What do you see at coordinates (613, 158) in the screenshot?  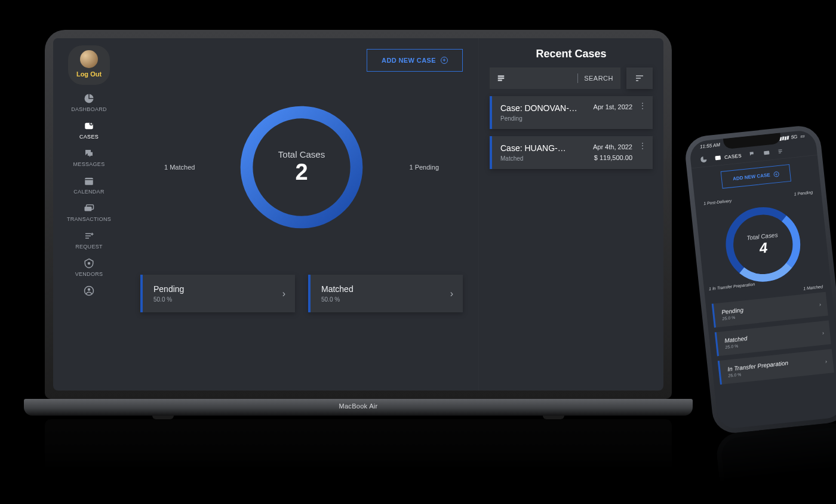 I see `case-amount: $ 119,500.00` at bounding box center [613, 158].